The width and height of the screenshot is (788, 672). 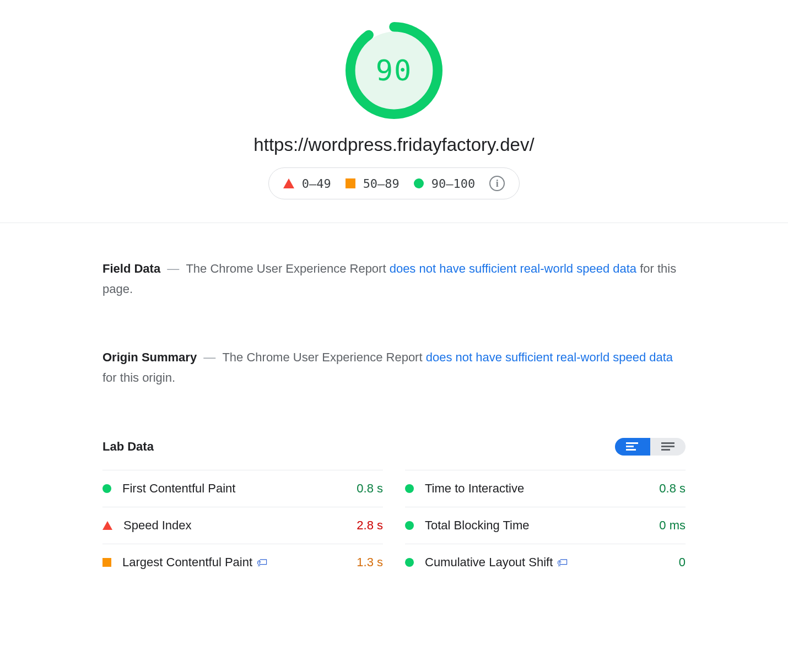 I want to click on metric-value: 0 ms, so click(x=672, y=525).